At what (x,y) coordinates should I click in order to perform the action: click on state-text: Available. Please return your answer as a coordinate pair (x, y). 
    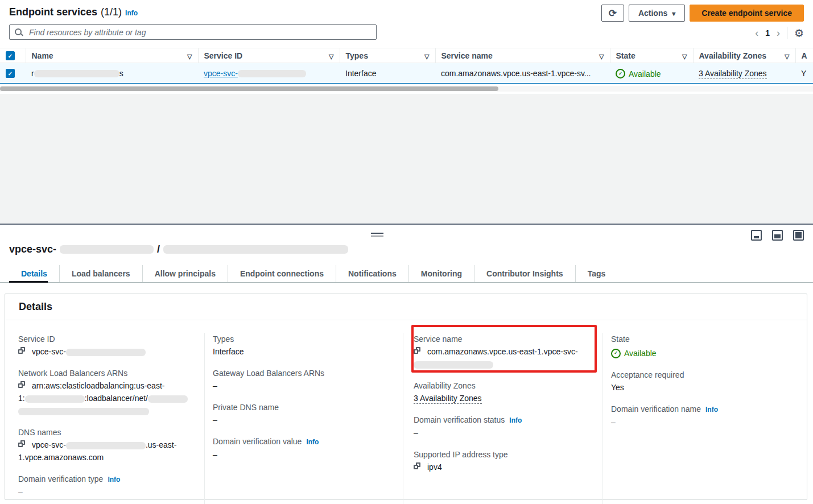
    Looking at the image, I should click on (645, 74).